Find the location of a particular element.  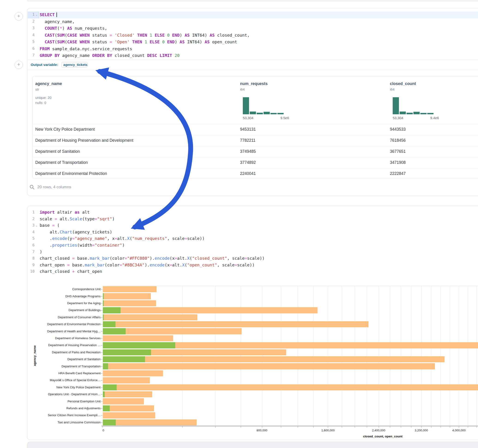

code-line: .encode(y="agency_name", x=alt.X("num_re… is located at coordinates (259, 239).